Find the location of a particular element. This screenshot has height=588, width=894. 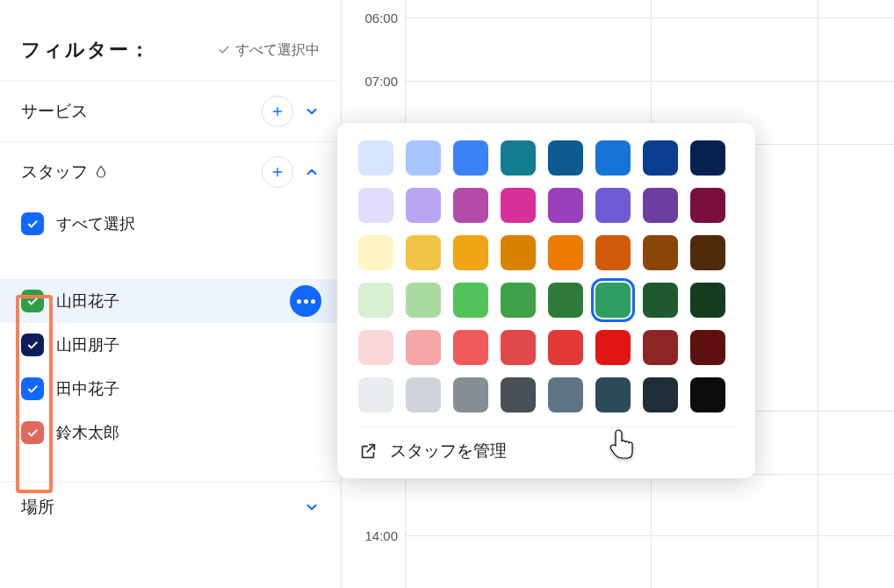

time-label: 07:00 is located at coordinates (381, 81).